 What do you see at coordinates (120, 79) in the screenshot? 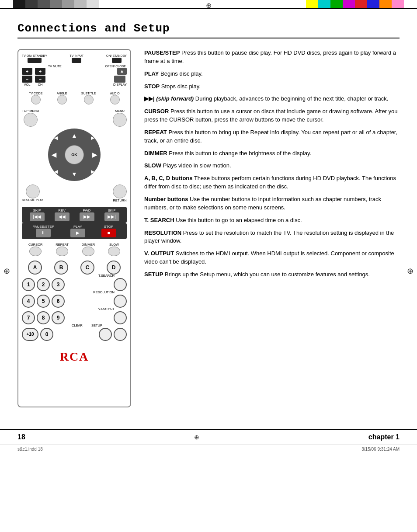
I see `display-button` at bounding box center [120, 79].